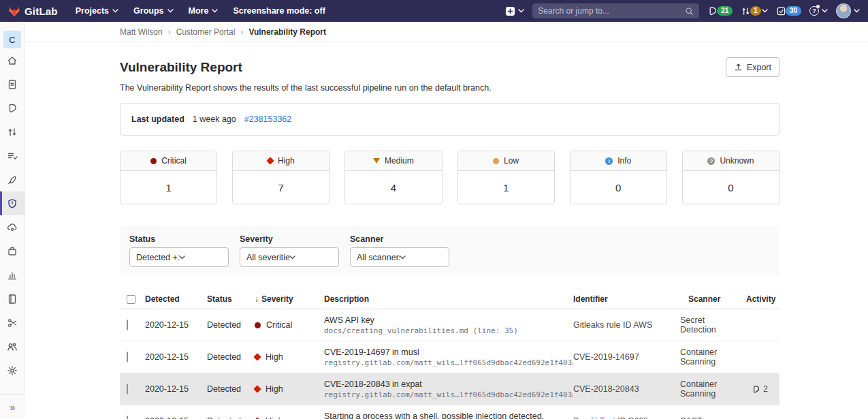 The width and height of the screenshot is (868, 419). I want to click on column-header-severity: ↓Severity, so click(289, 299).